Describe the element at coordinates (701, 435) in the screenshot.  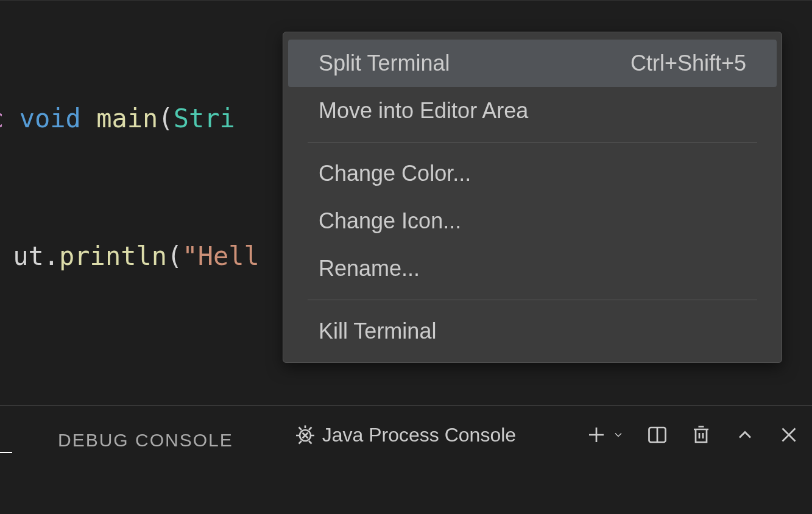
I see `trash-icon` at that location.